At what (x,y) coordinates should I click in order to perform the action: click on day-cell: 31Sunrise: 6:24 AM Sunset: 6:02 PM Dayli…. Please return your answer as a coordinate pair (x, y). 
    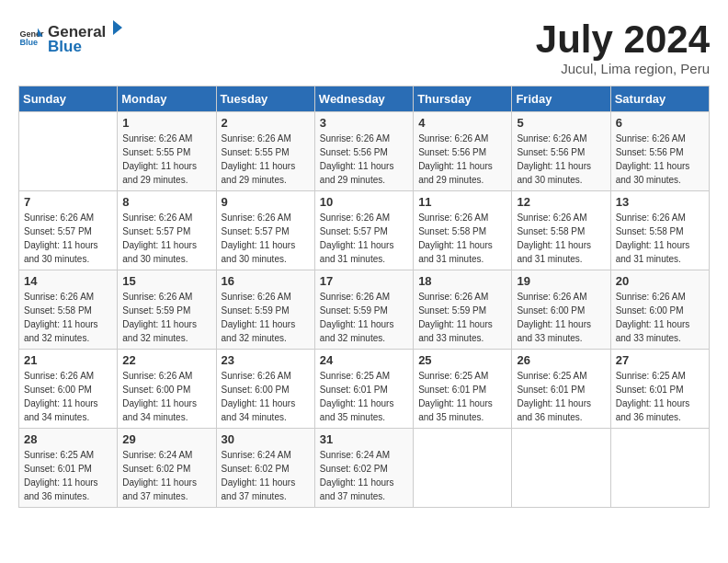
    Looking at the image, I should click on (364, 468).